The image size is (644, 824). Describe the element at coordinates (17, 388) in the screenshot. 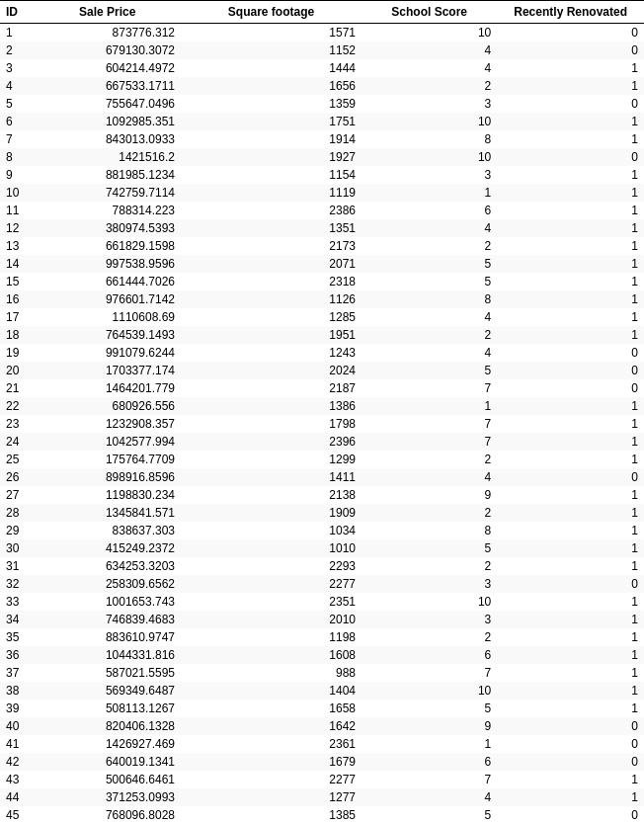

I see `table-cell: 21` at that location.